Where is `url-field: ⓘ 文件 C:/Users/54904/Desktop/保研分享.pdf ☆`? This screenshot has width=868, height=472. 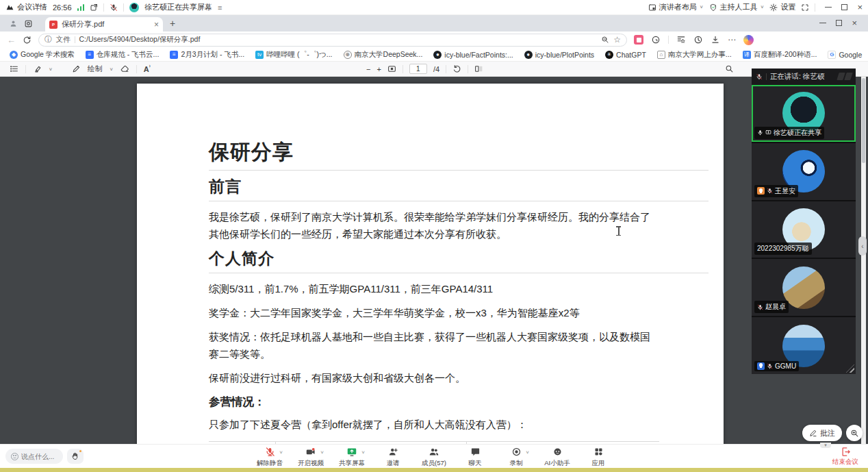
url-field: ⓘ 文件 C:/Users/54904/Desktop/保研分享.pdf ☆ is located at coordinates (333, 40).